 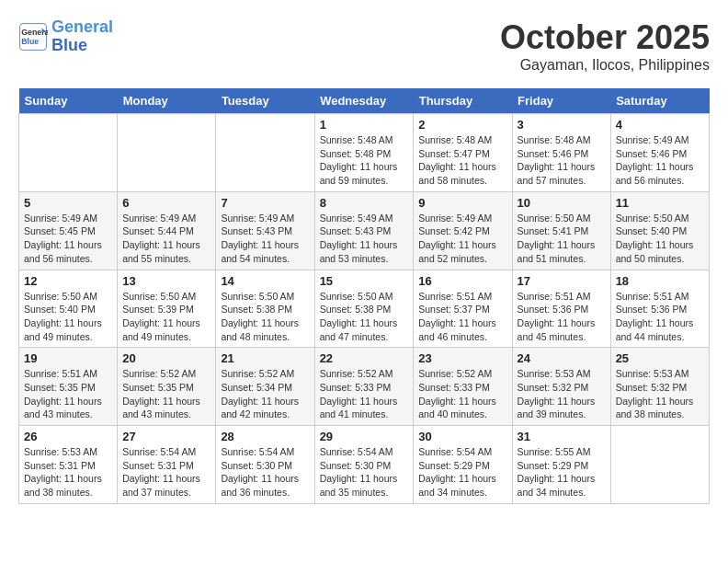 I want to click on weekday-header-sunday: Sunday, so click(x=68, y=101).